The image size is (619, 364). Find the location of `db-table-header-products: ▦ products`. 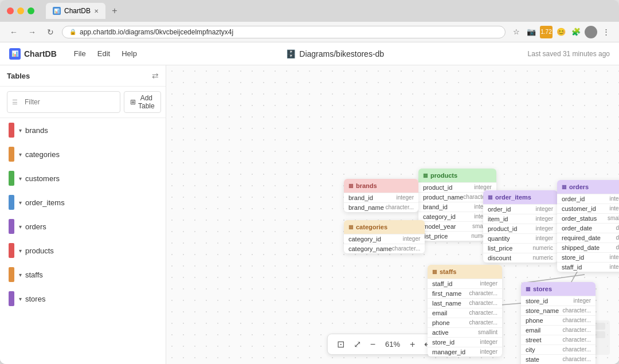

db-table-header-products: ▦ products is located at coordinates (457, 175).